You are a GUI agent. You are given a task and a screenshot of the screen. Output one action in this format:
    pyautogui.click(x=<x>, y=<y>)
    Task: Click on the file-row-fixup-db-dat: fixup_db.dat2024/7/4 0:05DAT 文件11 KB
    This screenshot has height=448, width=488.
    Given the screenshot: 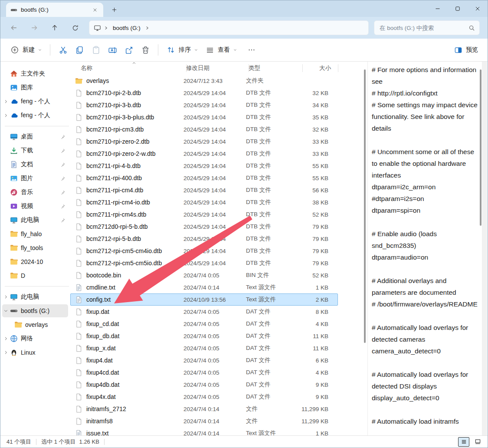 What is the action you would take?
    pyautogui.click(x=204, y=336)
    